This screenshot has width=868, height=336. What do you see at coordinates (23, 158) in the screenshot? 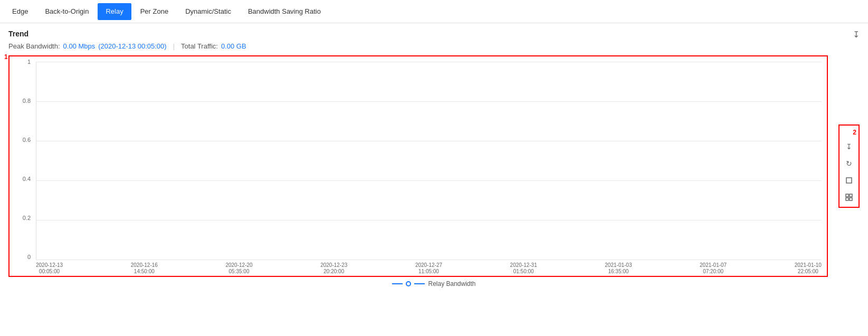
I see `y-axis: 0 0.2 0.4 0.6 0.8 1` at bounding box center [23, 158].